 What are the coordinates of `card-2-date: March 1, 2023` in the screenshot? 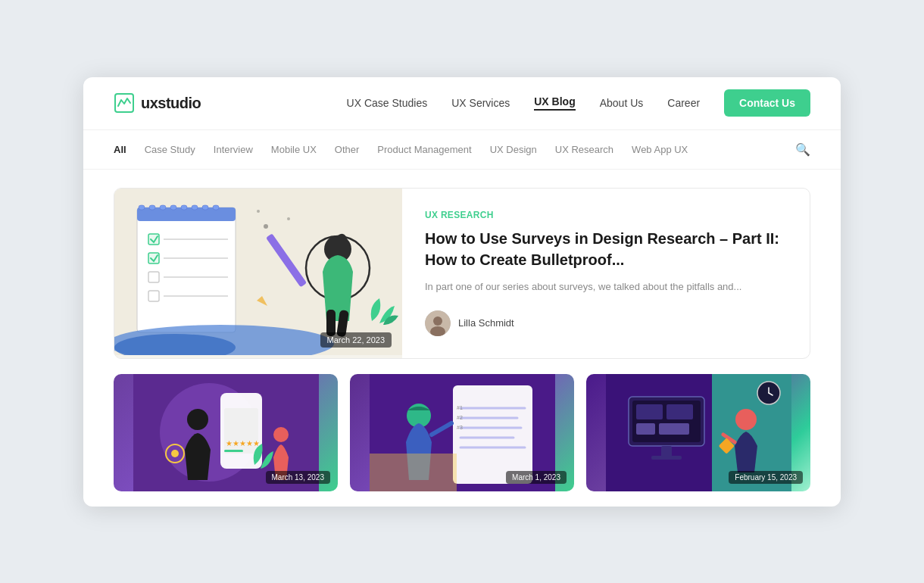 It's located at (536, 477).